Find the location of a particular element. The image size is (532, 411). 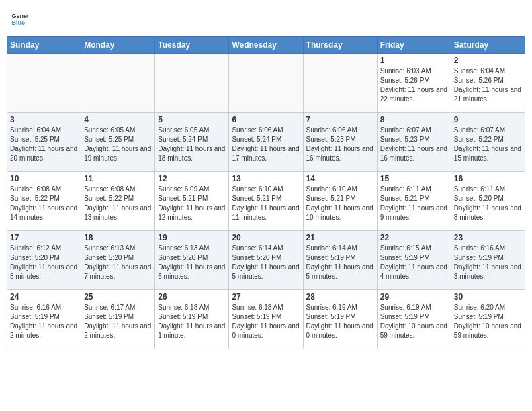

day-info: Sunrise: 6:11 AM Sunset: 5:21 PM Dayligh… is located at coordinates (414, 203).